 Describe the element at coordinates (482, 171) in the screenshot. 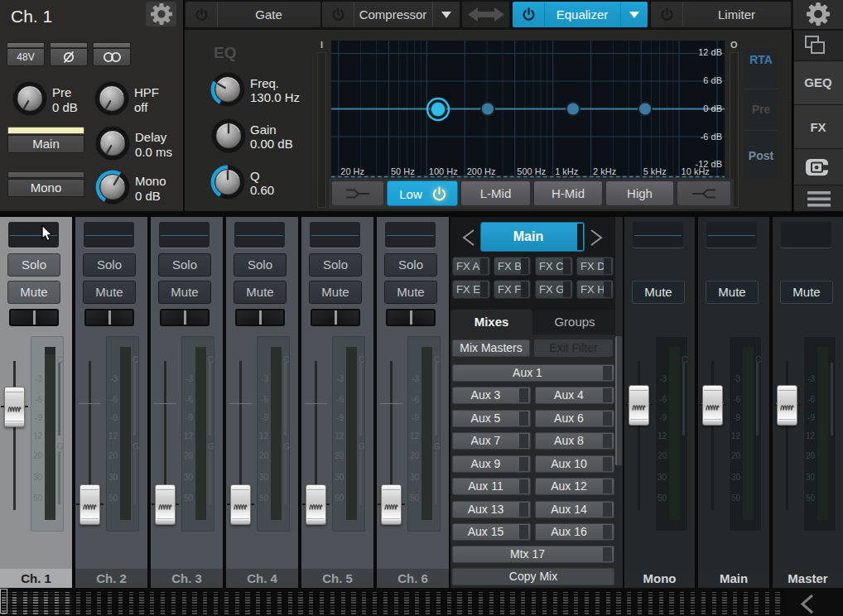

I see `svg-text: 200 Hz` at that location.